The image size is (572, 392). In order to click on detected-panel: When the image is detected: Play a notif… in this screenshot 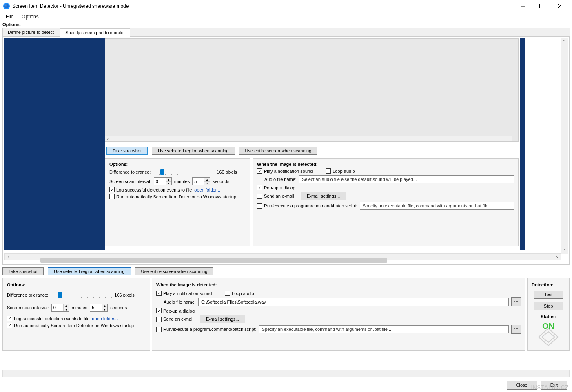, I will do `click(339, 315)`.